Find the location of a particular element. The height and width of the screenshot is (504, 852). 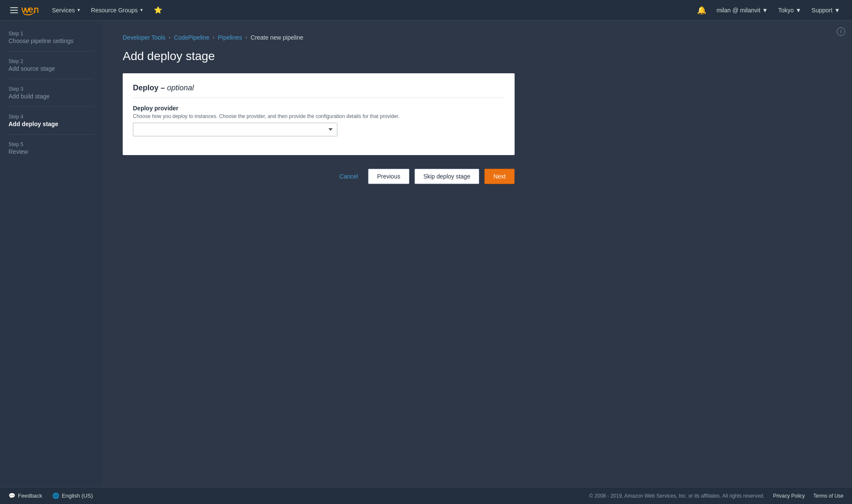

card-section-title: Deploy – optional is located at coordinates (319, 91).